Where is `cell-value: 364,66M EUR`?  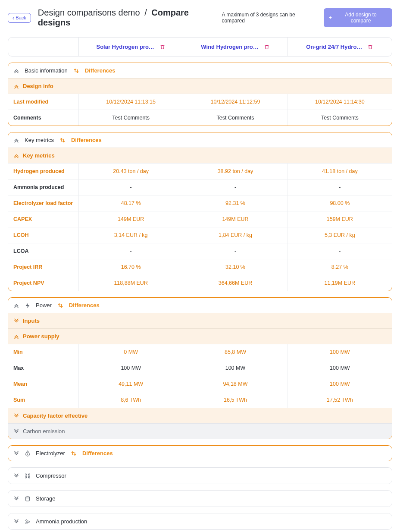
cell-value: 364,66M EUR is located at coordinates (235, 283).